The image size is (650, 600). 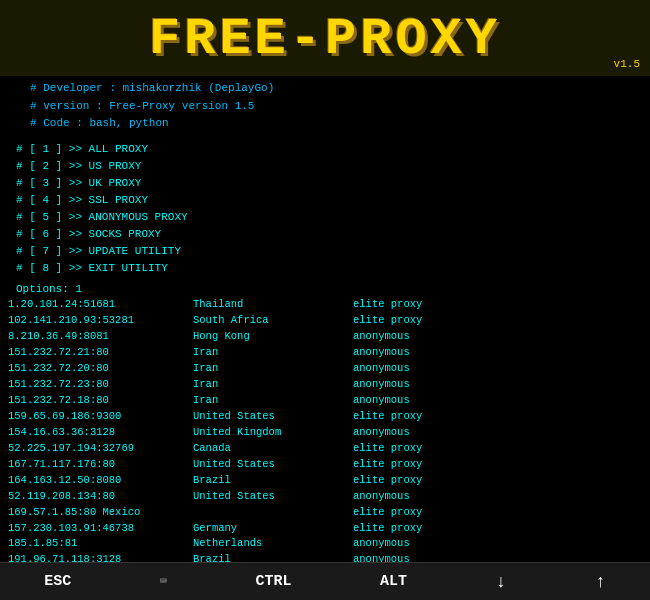 What do you see at coordinates (627, 64) in the screenshot?
I see `version-label: v1.5` at bounding box center [627, 64].